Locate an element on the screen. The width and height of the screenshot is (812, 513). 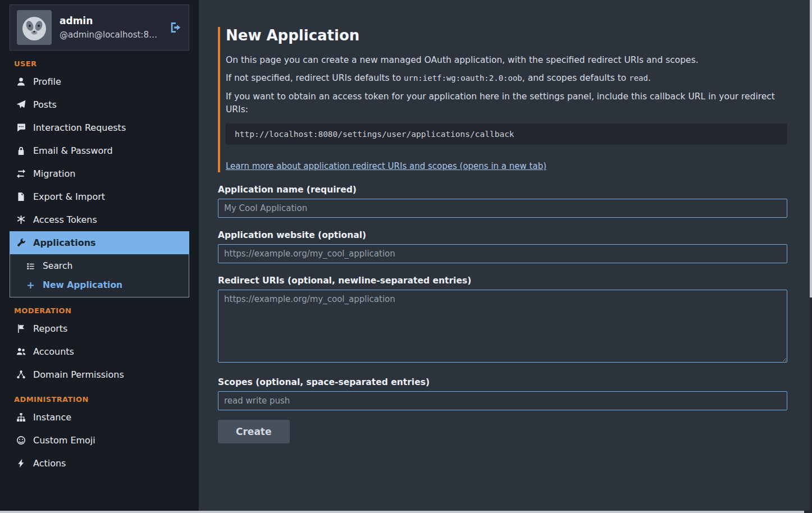
sidebar-item-label: Export & Import is located at coordinates (69, 196).